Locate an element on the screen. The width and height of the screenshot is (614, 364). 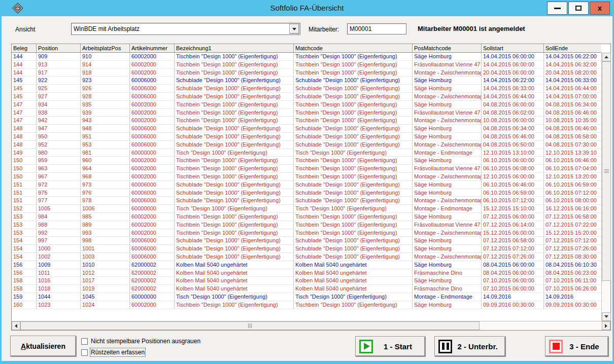
table-cell: 07.10.2015 06:11:00 is located at coordinates (572, 281).